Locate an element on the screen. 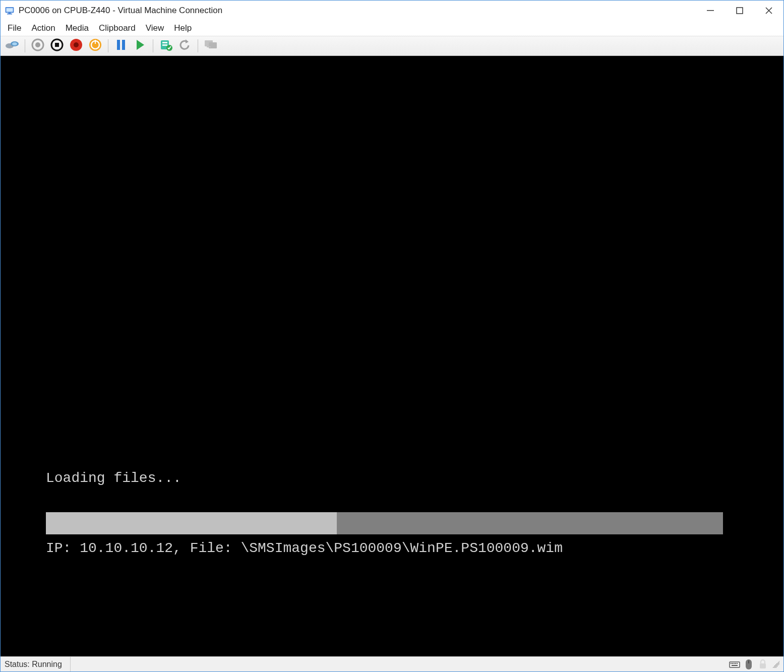  mouse-status-icon is located at coordinates (749, 664).